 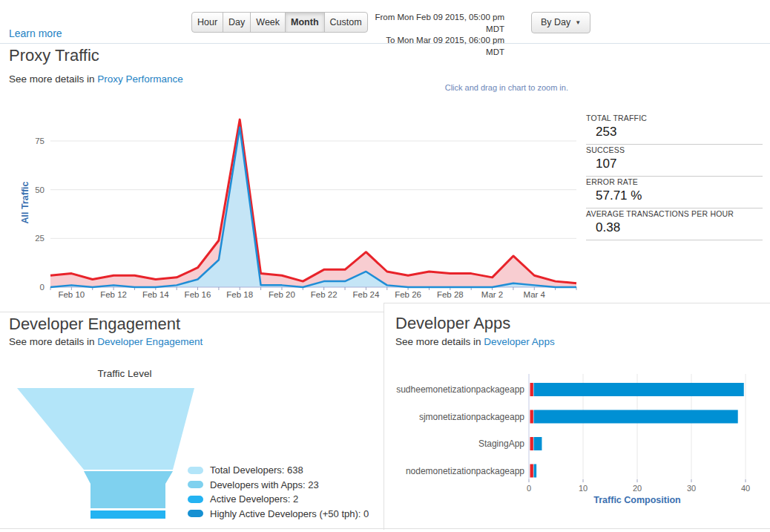 I want to click on range-button-week: Week, so click(x=268, y=22).